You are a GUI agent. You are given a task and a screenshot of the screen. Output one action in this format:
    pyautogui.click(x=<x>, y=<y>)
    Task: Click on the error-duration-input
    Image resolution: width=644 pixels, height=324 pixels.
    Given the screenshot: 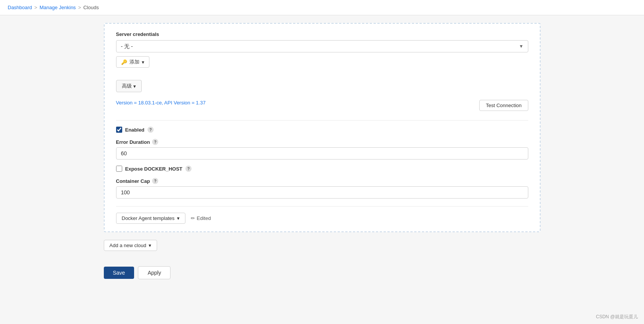 What is the action you would take?
    pyautogui.click(x=322, y=153)
    